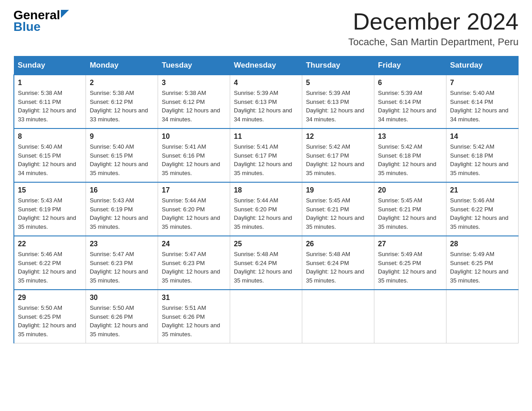 Image resolution: width=532 pixels, height=411 pixels. Describe the element at coordinates (122, 137) in the screenshot. I see `day-number: 9` at that location.